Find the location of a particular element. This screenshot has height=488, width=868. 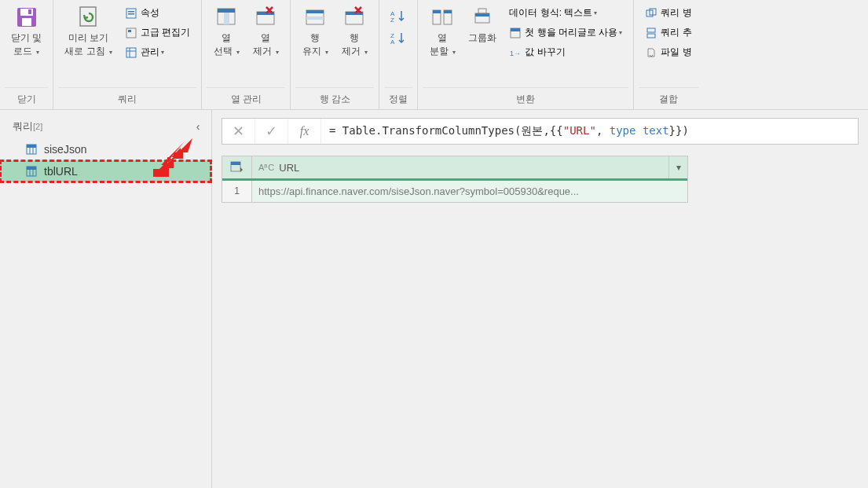

sort-asc-button: AZ is located at coordinates (398, 17).